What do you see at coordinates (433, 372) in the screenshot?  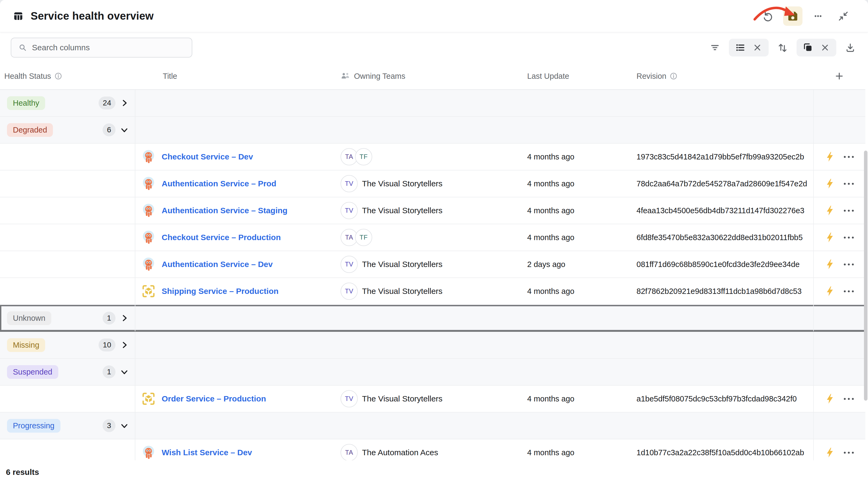 I see `group-row: Suspended 1` at bounding box center [433, 372].